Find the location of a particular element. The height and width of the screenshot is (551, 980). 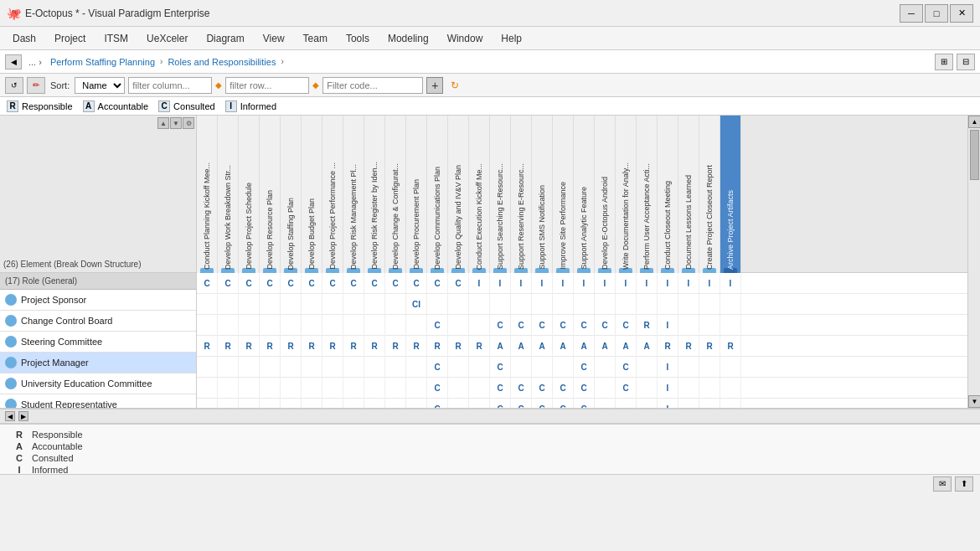

cell-0-0: C is located at coordinates (208, 283).